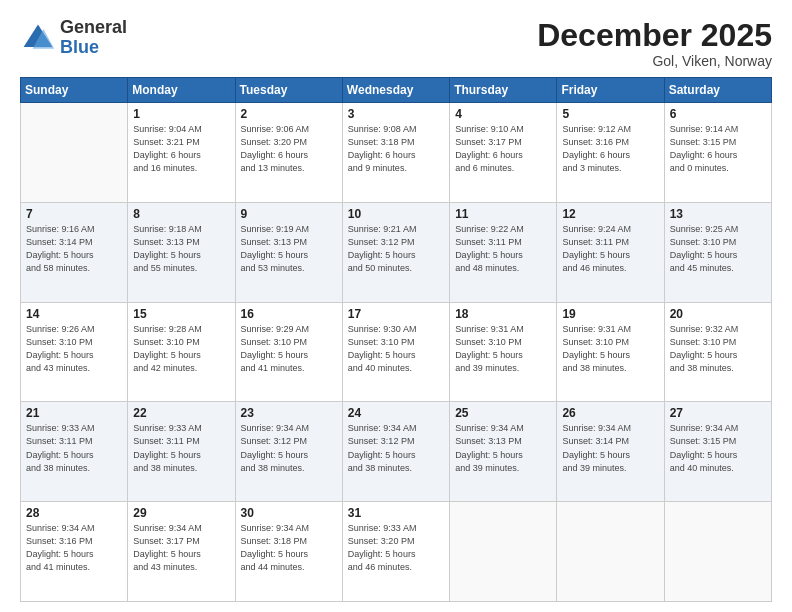 This screenshot has height=612, width=792. Describe the element at coordinates (718, 452) in the screenshot. I see `table-row: 27Sunrise: 9:34 AM Sunset: 3:15 PM Dayli…` at that location.